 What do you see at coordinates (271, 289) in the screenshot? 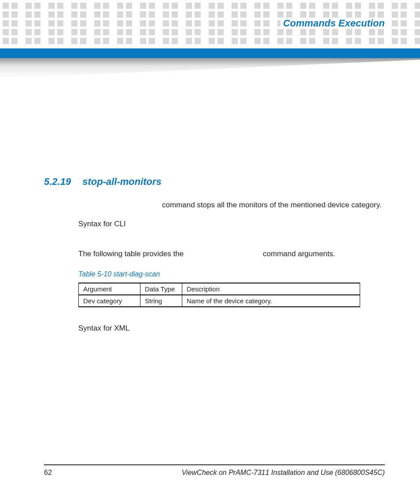
I see `col-description: Description` at bounding box center [271, 289].